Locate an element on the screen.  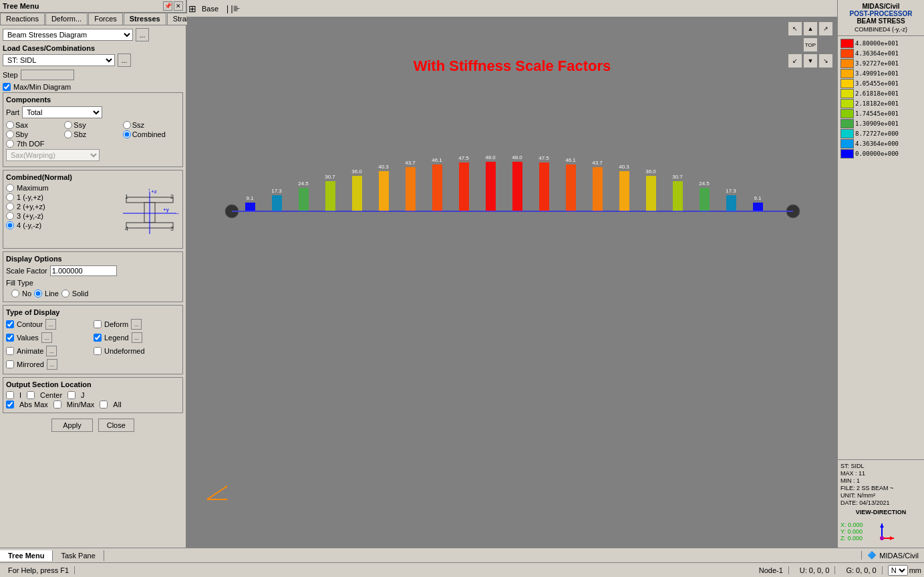
bottom-tab-task-pane: Task Pane is located at coordinates (78, 556).